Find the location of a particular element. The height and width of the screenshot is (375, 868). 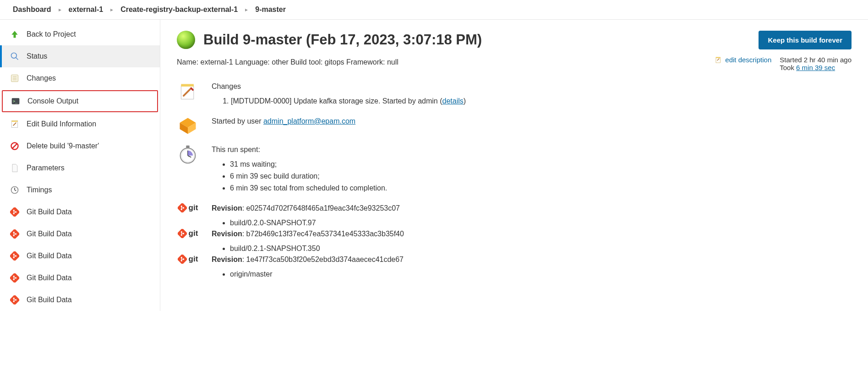

search-icon is located at coordinates (15, 56).